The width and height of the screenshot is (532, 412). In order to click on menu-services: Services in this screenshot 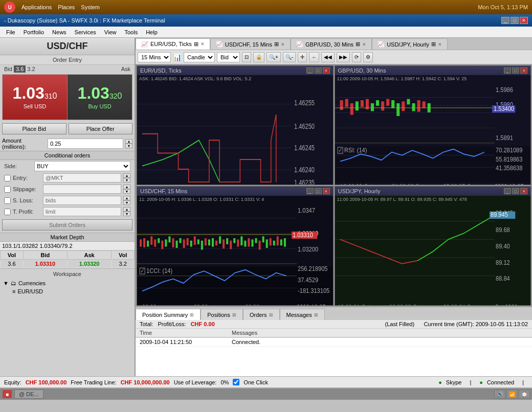, I will do `click(85, 32)`.